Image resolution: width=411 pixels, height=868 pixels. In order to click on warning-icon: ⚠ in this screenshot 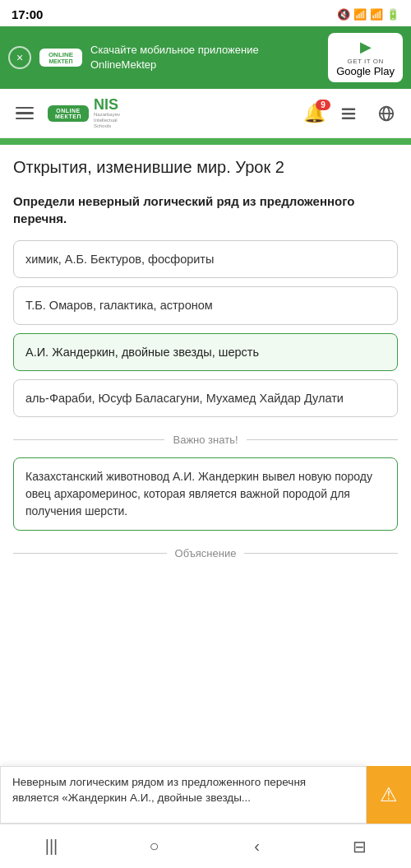, I will do `click(389, 795)`.